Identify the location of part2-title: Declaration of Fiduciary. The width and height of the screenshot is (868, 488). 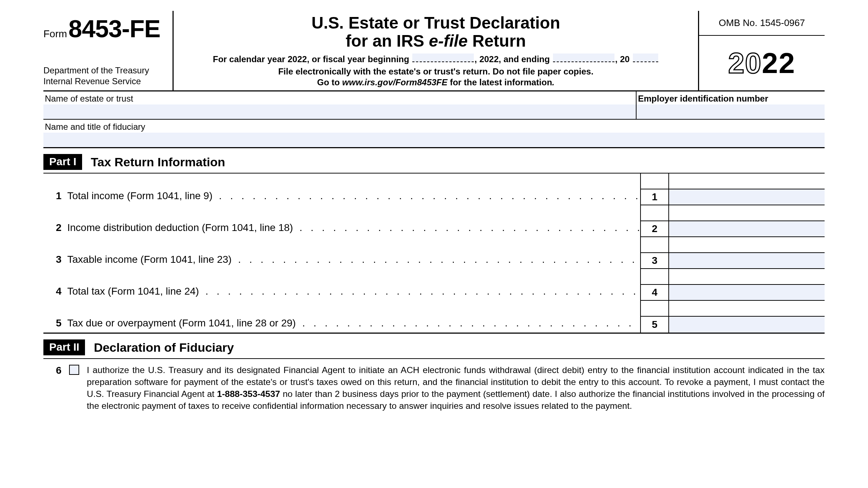
(163, 348).